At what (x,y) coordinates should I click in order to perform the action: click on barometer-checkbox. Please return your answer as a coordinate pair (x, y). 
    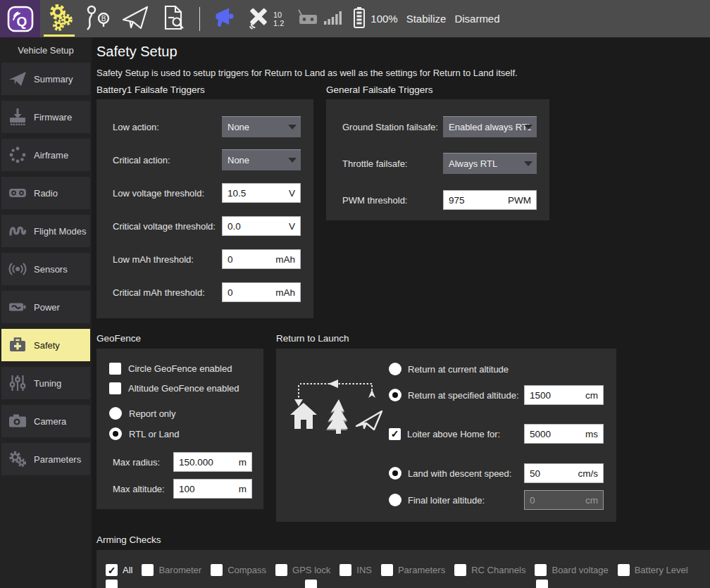
    Looking at the image, I should click on (148, 570).